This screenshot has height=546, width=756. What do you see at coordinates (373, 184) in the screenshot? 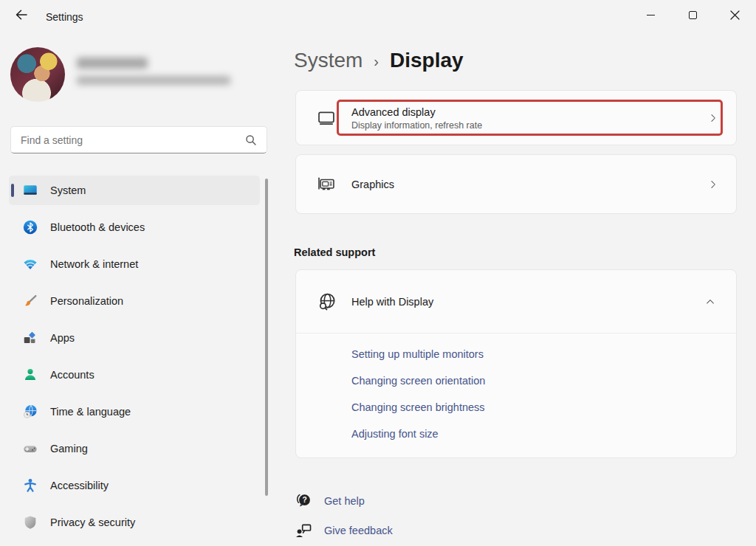
I see `graphics-text: Graphics` at bounding box center [373, 184].